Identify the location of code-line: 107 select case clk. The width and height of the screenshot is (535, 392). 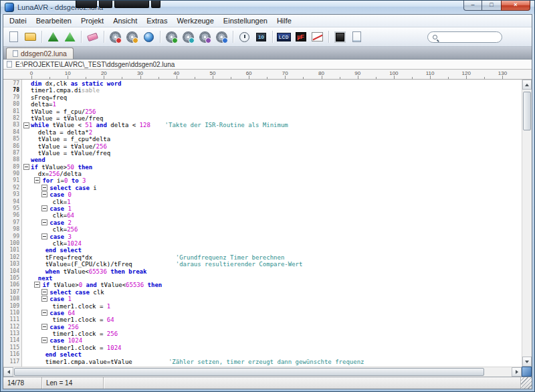
(262, 292).